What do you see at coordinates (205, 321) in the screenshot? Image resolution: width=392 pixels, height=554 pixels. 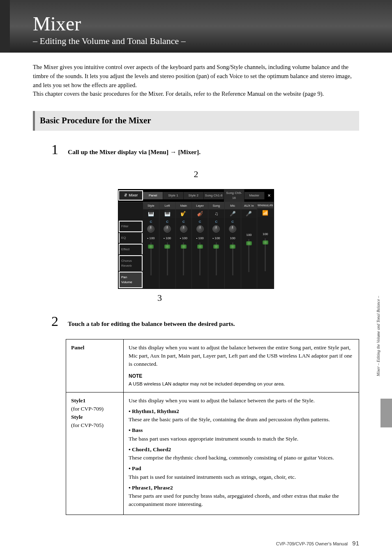 I see `step-2: 2 Touch a tab for editing the balance be…` at bounding box center [205, 321].